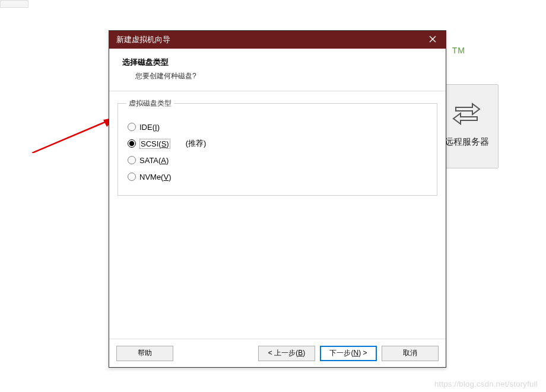 Image resolution: width=546 pixels, height=392 pixels. What do you see at coordinates (145, 353) in the screenshot?
I see `help-button: 帮助` at bounding box center [145, 353].